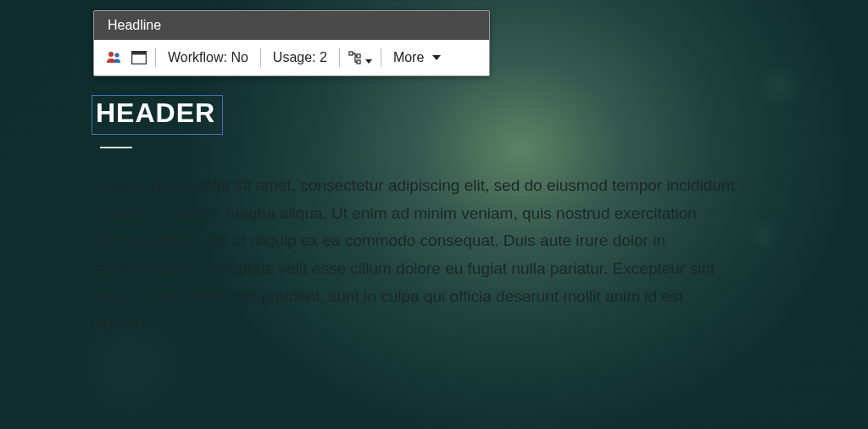  Describe the element at coordinates (292, 58) in the screenshot. I see `toolbar-actions: Workflow: No Usage: 2 More` at that location.